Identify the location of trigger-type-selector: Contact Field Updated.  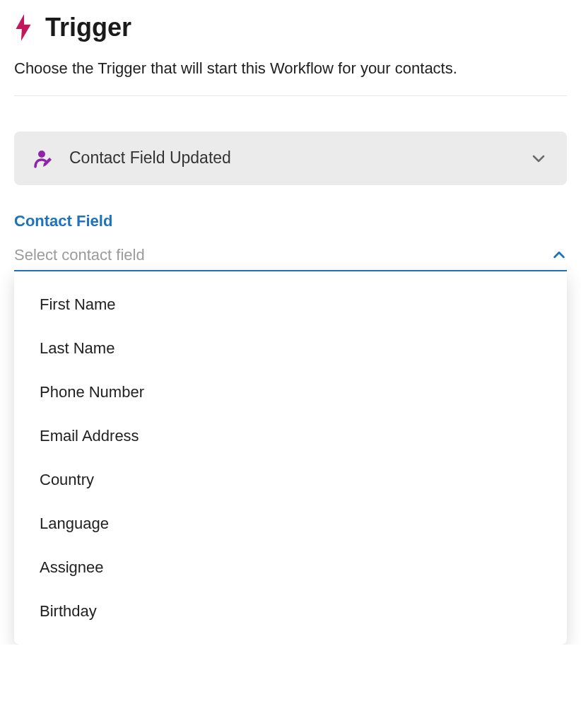
(290, 158).